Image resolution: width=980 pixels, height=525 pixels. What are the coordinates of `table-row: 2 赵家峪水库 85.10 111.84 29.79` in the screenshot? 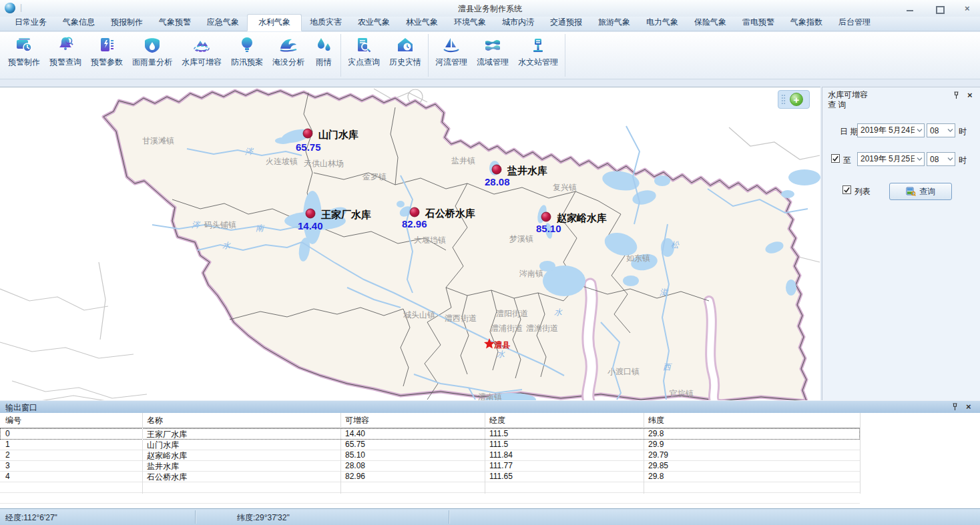 It's located at (430, 455).